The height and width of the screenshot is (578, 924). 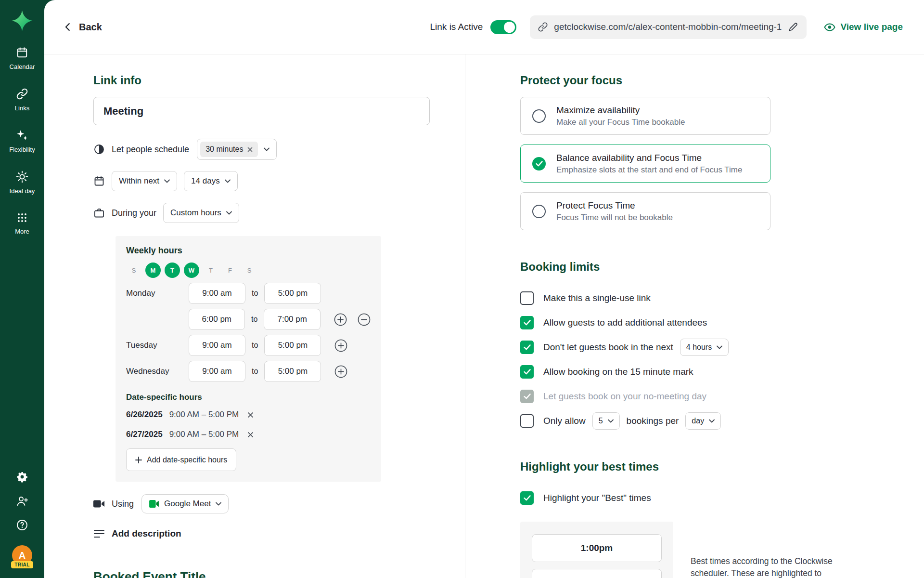 What do you see at coordinates (597, 550) in the screenshot?
I see `best-times-panel: 1:00pm` at bounding box center [597, 550].